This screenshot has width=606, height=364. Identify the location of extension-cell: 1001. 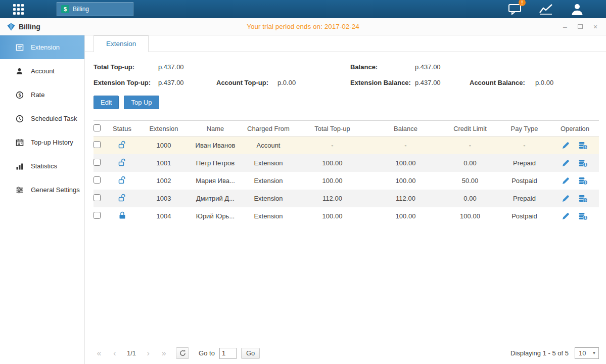
(164, 163).